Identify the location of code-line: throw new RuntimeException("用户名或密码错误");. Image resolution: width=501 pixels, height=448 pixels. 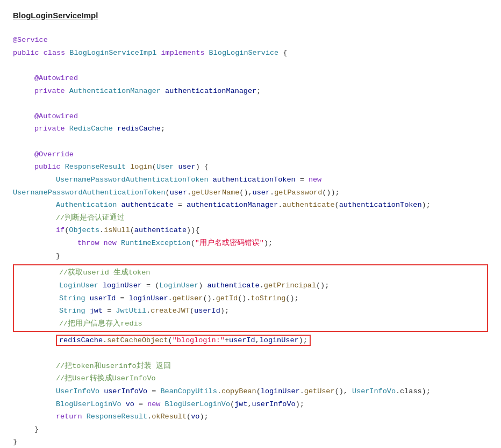
(251, 243).